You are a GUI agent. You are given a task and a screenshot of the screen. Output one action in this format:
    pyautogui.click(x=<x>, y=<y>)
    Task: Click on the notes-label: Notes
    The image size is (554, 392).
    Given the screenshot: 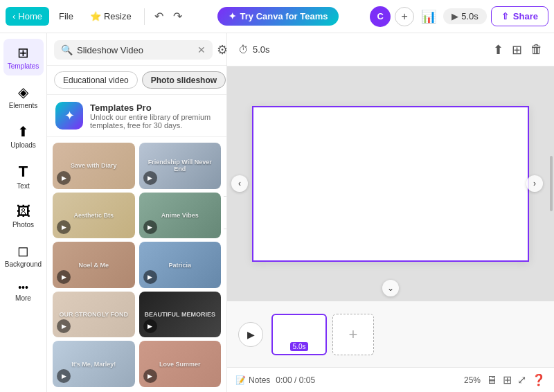 What is the action you would take?
    pyautogui.click(x=259, y=380)
    